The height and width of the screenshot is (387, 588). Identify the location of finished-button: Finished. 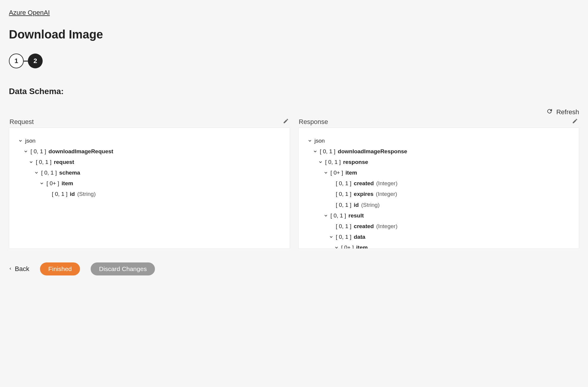
(60, 269).